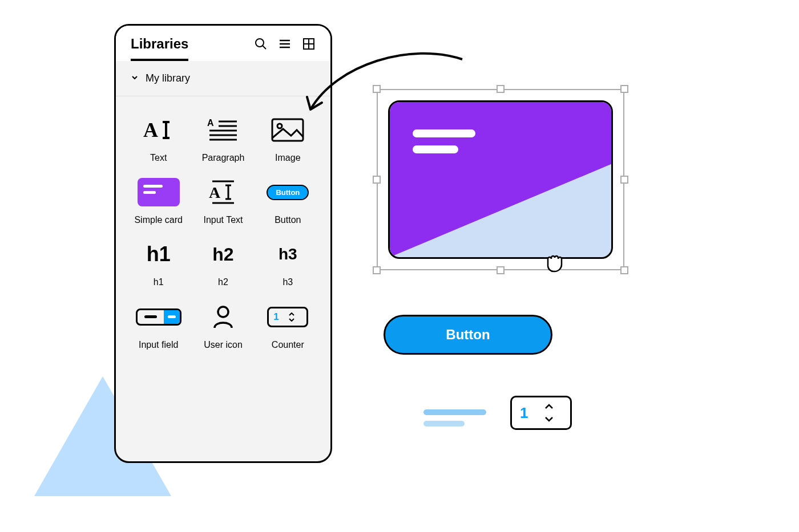  Describe the element at coordinates (288, 138) in the screenshot. I see `library-item-image: Image` at that location.